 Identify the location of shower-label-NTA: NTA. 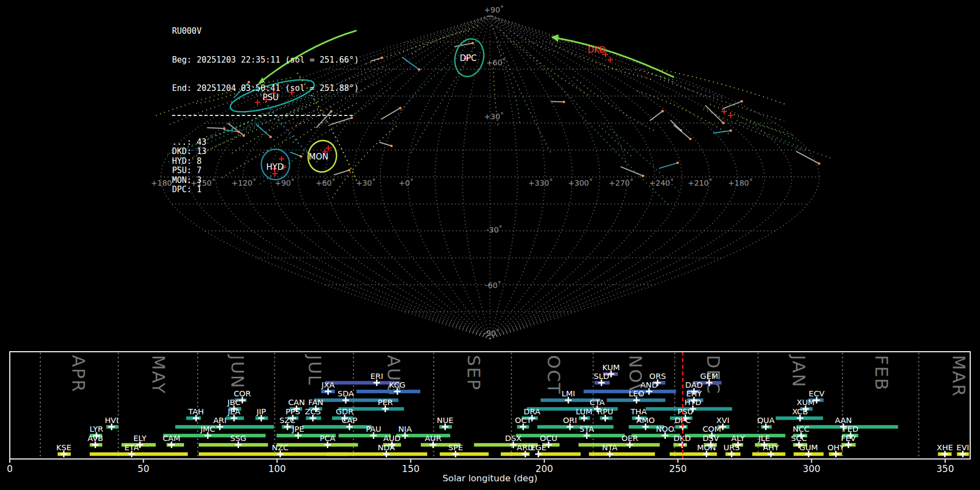
(610, 448).